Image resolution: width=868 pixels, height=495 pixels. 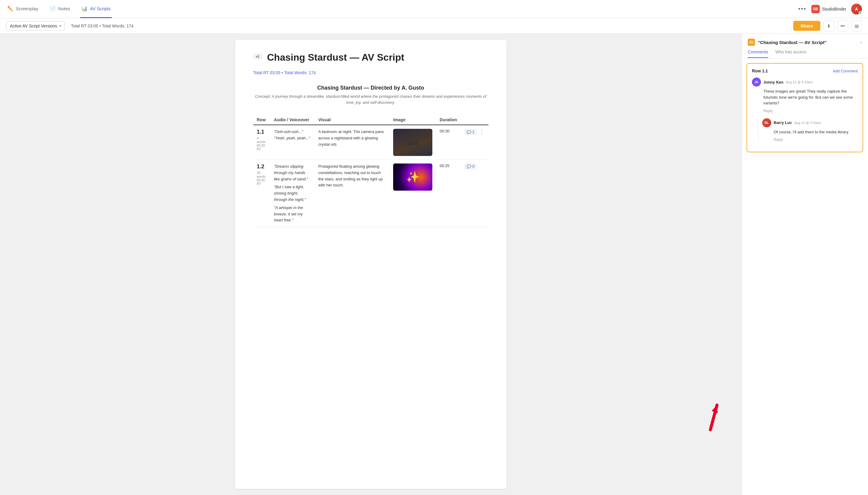 What do you see at coordinates (808, 131) in the screenshot?
I see `reply-indent: BL Barry Luc Aug 12 @ 3:32pm Of course, …` at bounding box center [808, 131].